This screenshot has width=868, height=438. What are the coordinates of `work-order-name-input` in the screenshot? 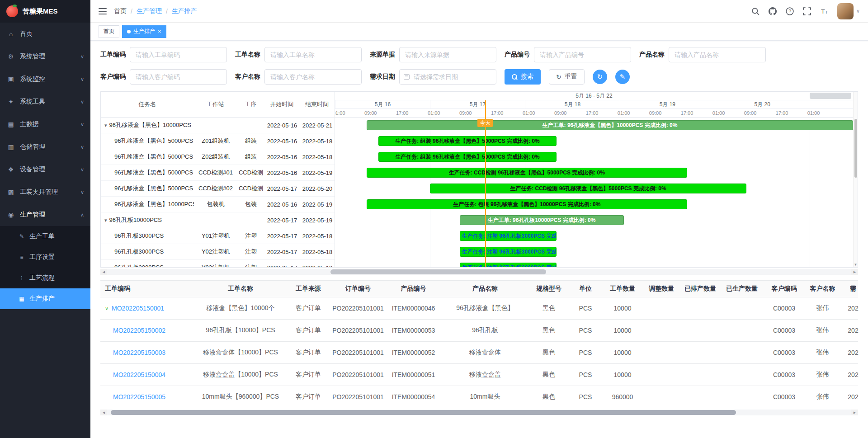 It's located at (313, 55).